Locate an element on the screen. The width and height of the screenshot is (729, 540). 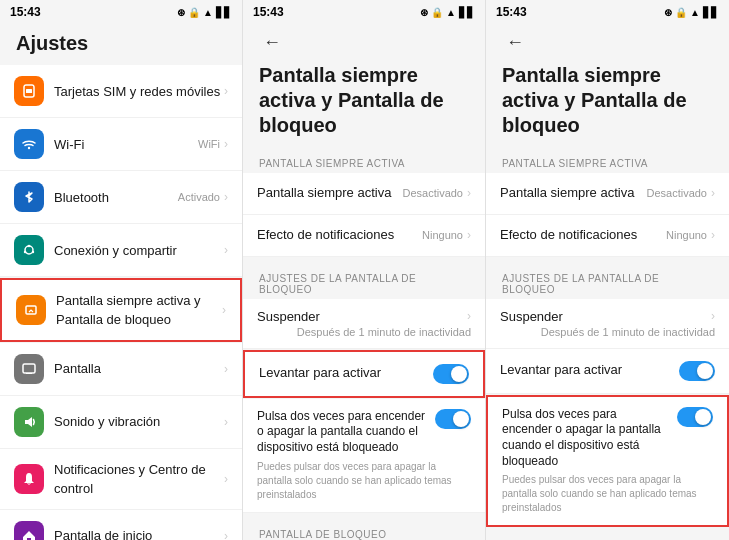
efecto-notif-value-2: Ninguno is located at coordinates (442, 235).